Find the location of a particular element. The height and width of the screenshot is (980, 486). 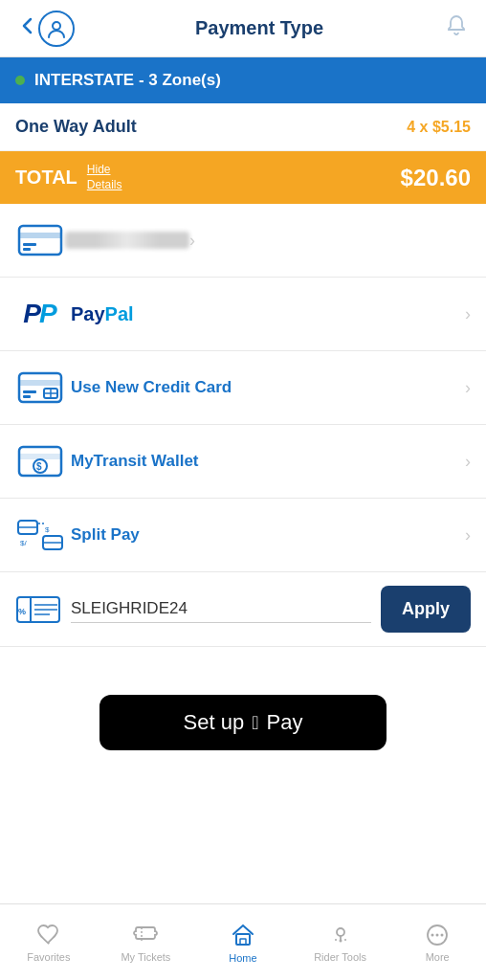

mytransit-wallet-label: MyTransit Wallet is located at coordinates (268, 461).